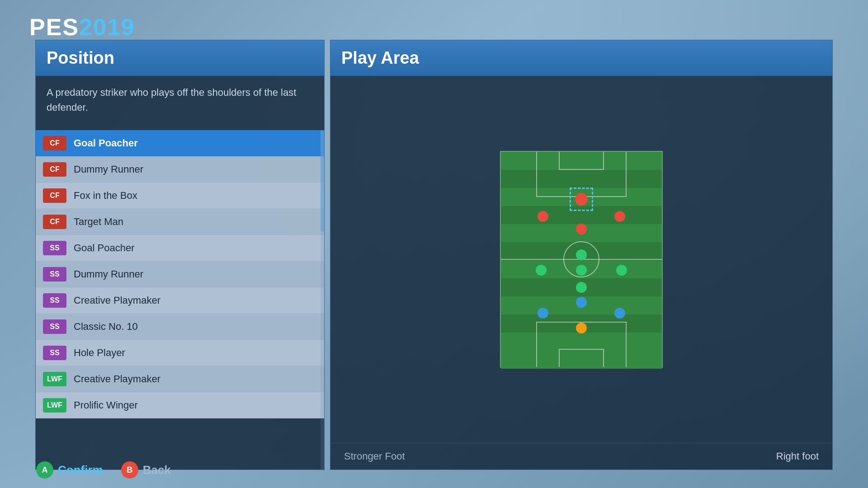 Image resolution: width=868 pixels, height=488 pixels. Describe the element at coordinates (581, 259) in the screenshot. I see `soccer-field` at that location.